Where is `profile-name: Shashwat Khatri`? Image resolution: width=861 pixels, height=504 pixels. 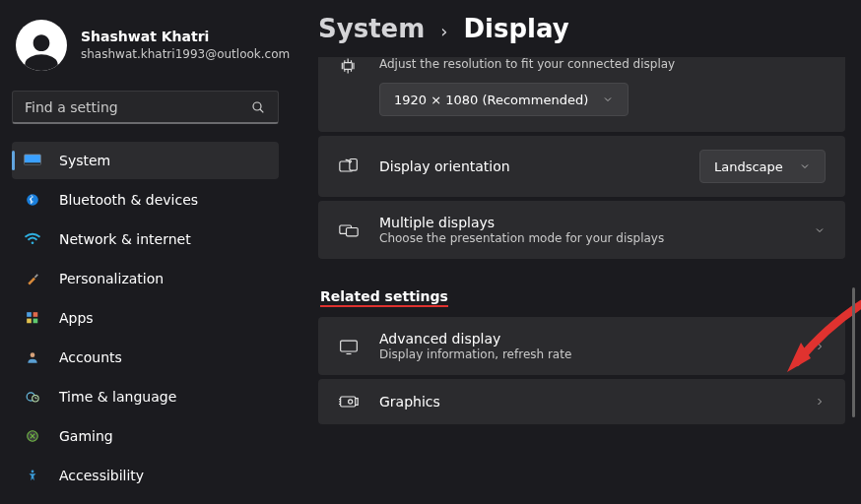
profile-name: Shashwat Khatri is located at coordinates (185, 37).